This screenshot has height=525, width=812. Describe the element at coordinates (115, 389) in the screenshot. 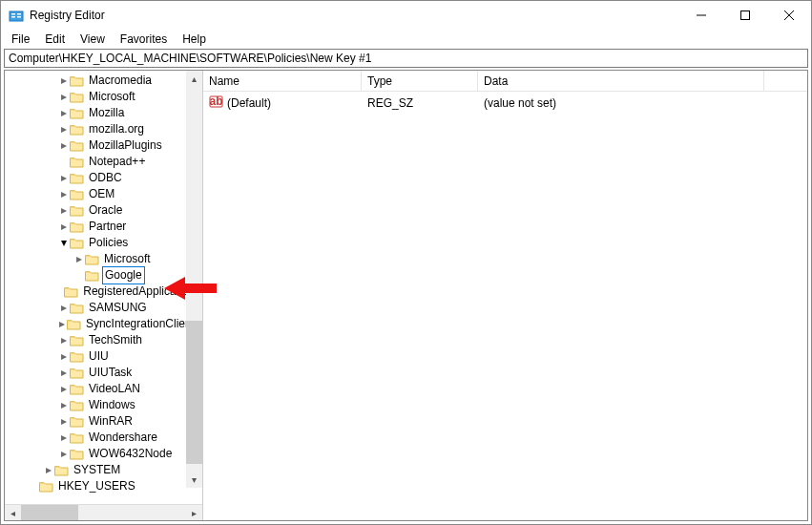

I see `tree-item-label: VideoLAN` at that location.